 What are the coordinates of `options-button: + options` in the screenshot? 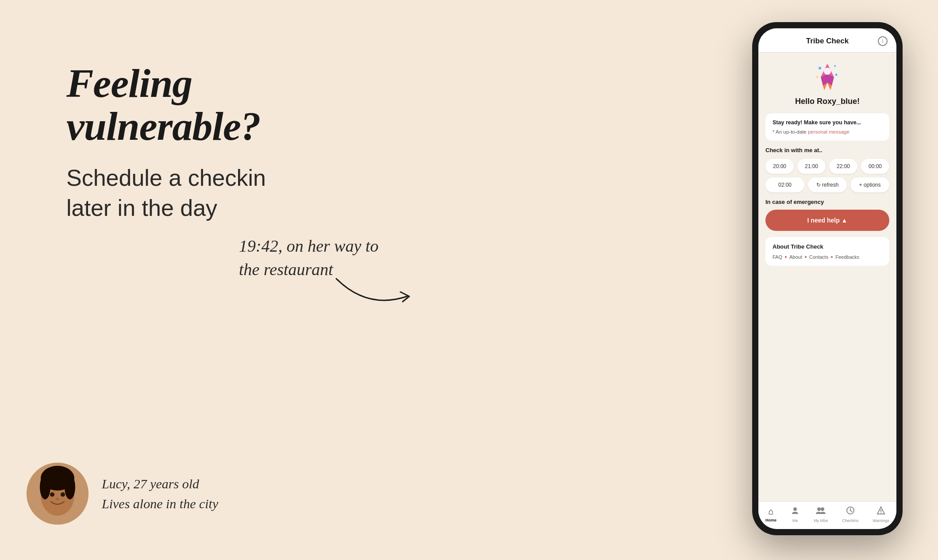 It's located at (870, 185).